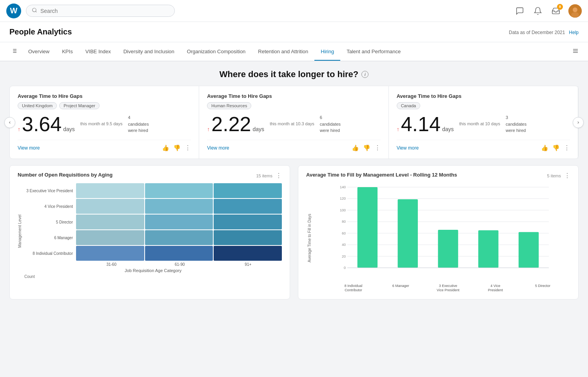  What do you see at coordinates (69, 129) in the screenshot?
I see `hire-card-1-unit: days` at bounding box center [69, 129].